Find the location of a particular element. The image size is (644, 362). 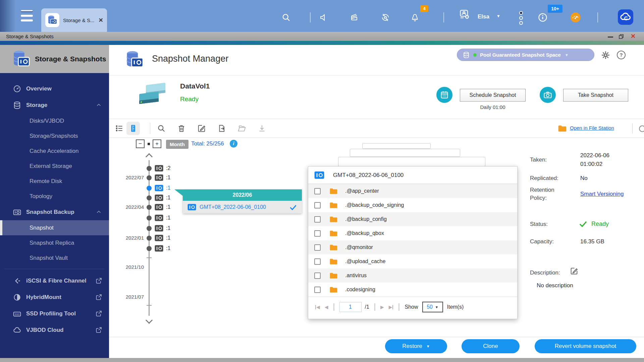

timeline-view-icon is located at coordinates (133, 128).